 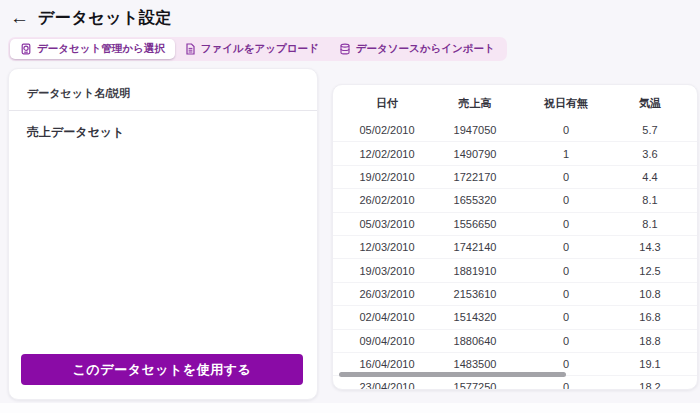 I want to click on use-dataset-button: このデータセットを使用する, so click(x=162, y=370).